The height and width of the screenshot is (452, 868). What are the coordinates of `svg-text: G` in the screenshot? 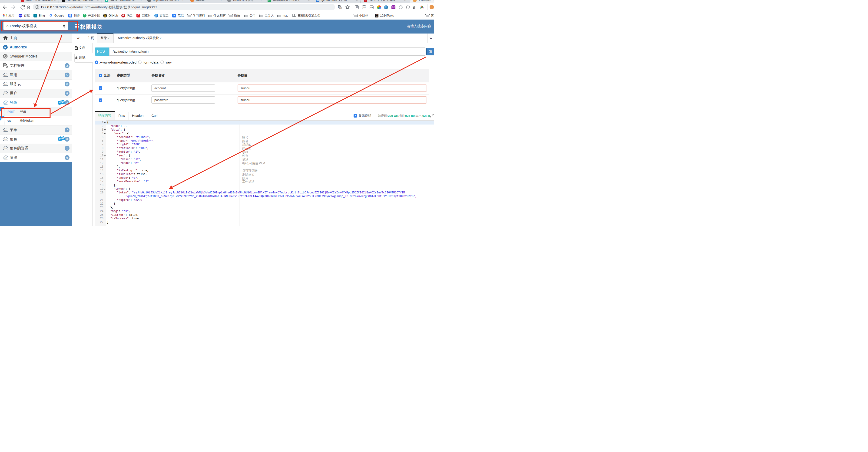 It's located at (51, 16).